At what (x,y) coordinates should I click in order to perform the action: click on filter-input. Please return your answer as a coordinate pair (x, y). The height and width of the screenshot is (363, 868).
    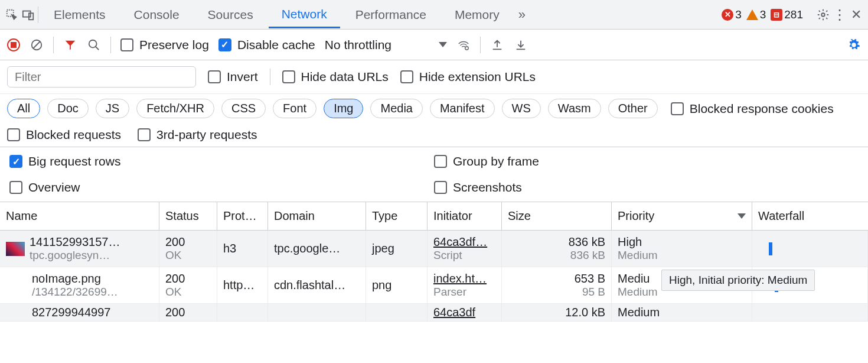
    Looking at the image, I should click on (102, 77).